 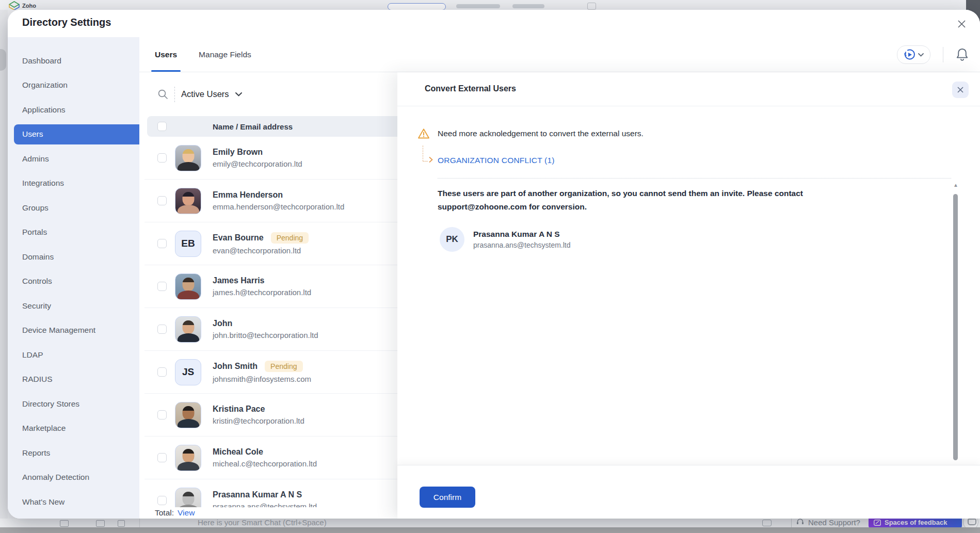 What do you see at coordinates (73, 110) in the screenshot?
I see `sidebar-item-applications: Applications` at bounding box center [73, 110].